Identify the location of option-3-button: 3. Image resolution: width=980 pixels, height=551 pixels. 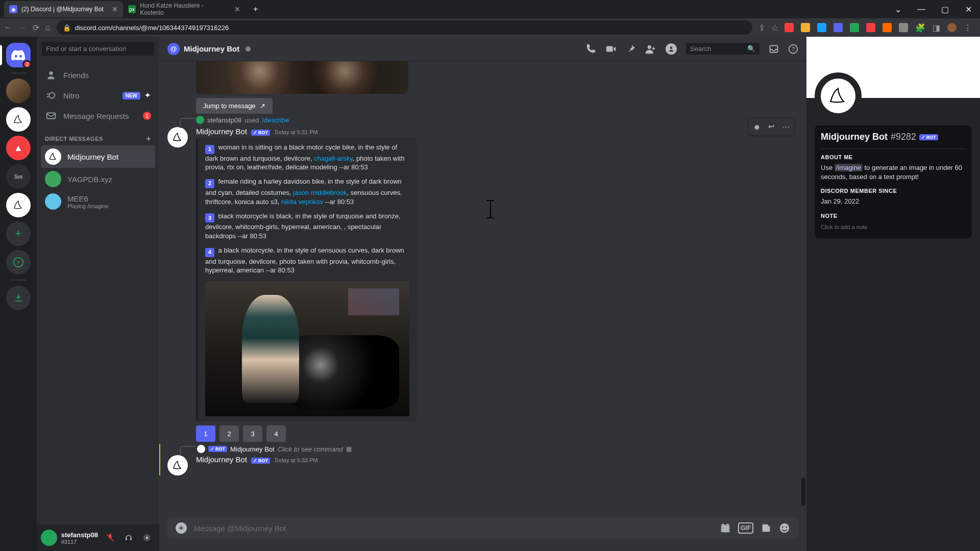
(253, 434).